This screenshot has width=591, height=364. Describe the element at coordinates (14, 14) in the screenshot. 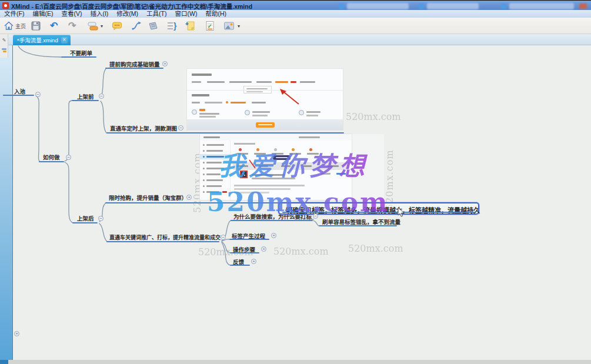

I see `menu-file: 文件(F)` at that location.